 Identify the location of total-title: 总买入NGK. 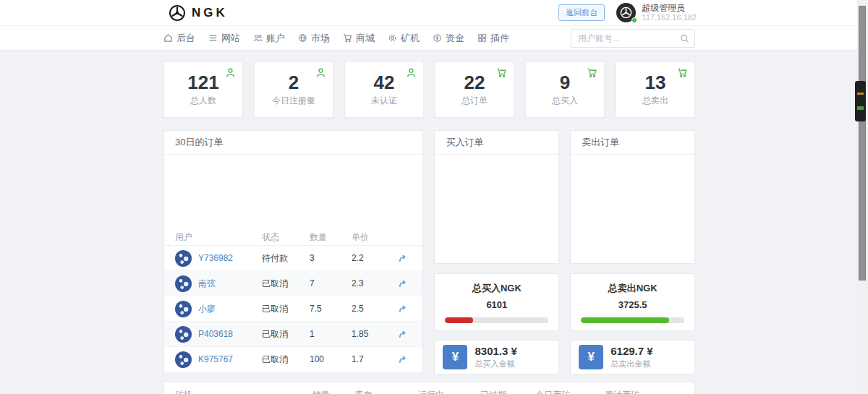
(496, 288).